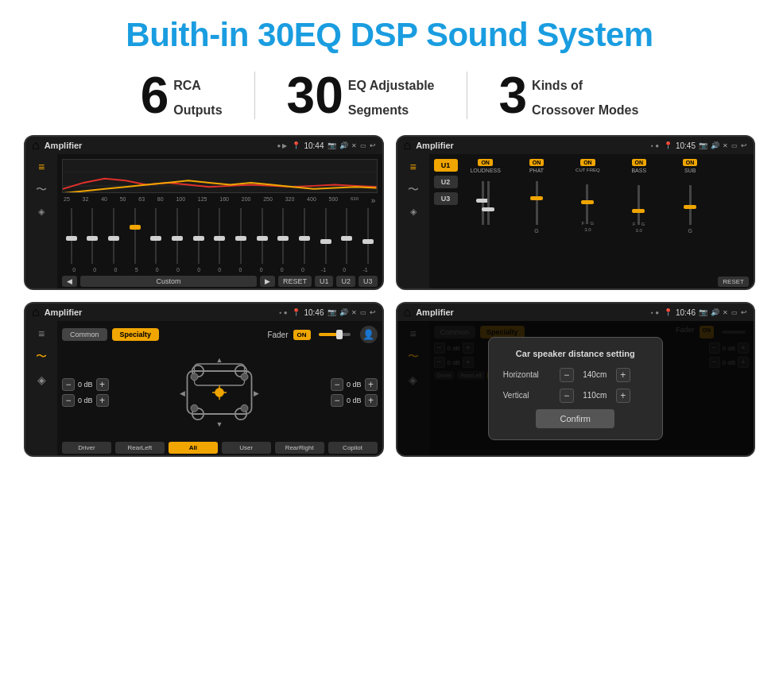 The height and width of the screenshot is (700, 779). What do you see at coordinates (361, 95) in the screenshot?
I see `stat-eq: 30 EQ Adjustable Segments` at bounding box center [361, 95].